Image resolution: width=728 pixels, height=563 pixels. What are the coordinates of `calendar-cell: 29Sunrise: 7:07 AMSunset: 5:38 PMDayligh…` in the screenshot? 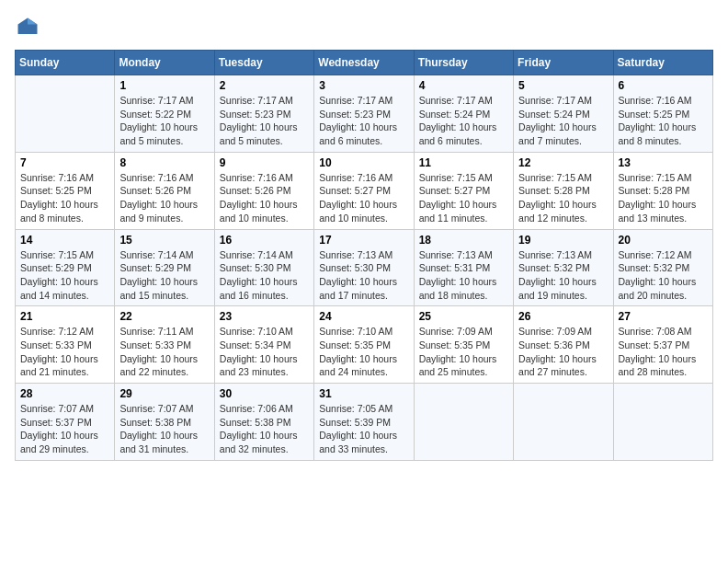 It's located at (165, 422).